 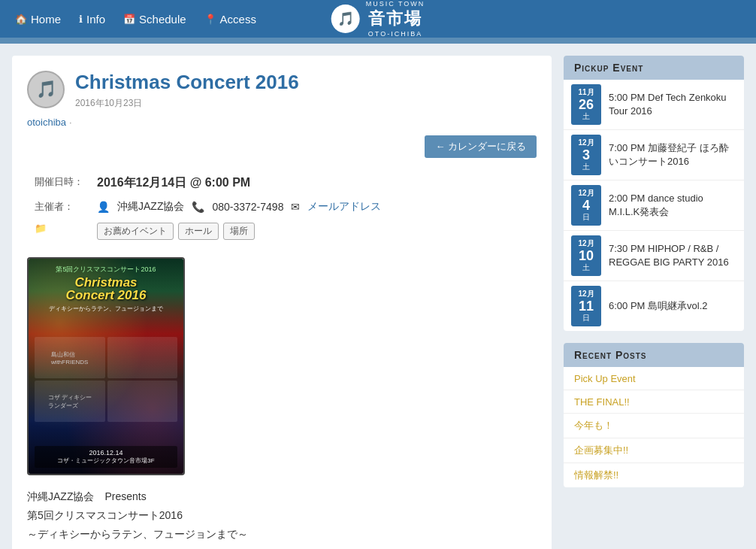 I want to click on tags-container: お薦めイベント ホール 場所, so click(x=313, y=232).